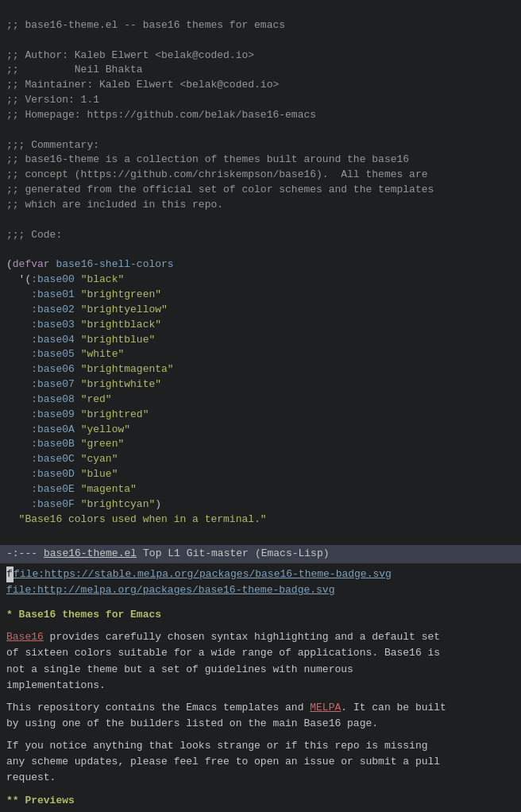 The height and width of the screenshot is (812, 521). Describe the element at coordinates (84, 385) in the screenshot. I see `base07-line: :base07 "brightwhite"` at that location.